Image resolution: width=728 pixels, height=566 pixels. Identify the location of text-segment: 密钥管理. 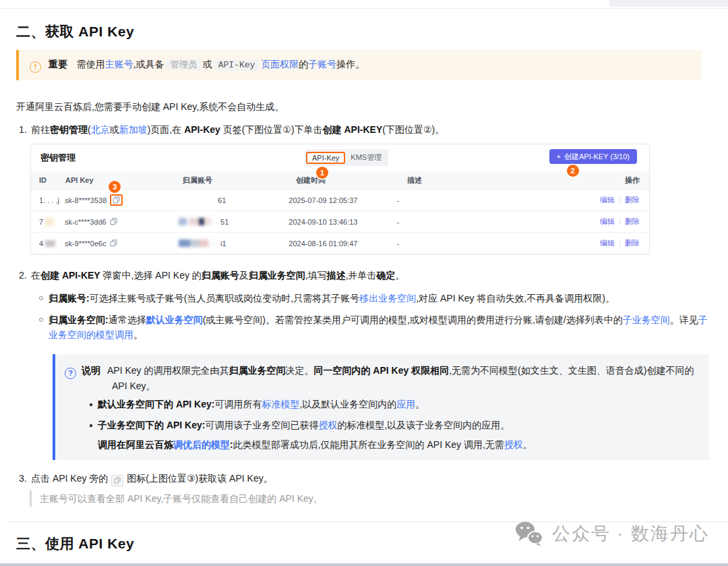
(69, 130).